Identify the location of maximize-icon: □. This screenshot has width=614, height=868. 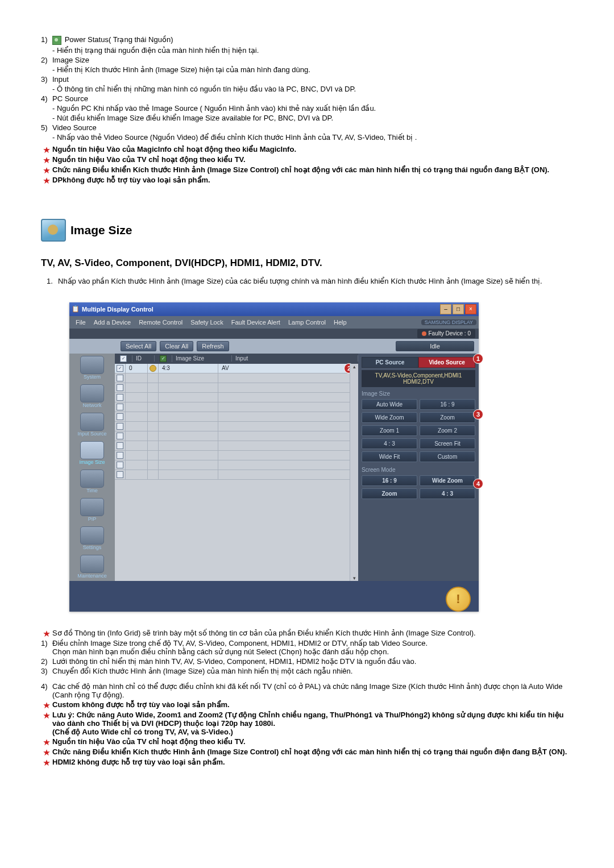
(458, 309).